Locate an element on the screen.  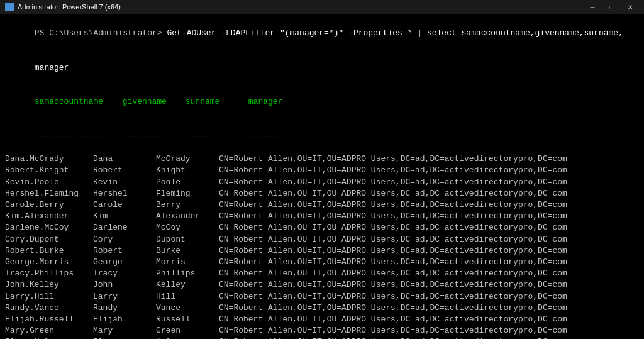
title-bar: PS Administrator: PowerShell 7 (x64) ─ □… is located at coordinates (322, 7).